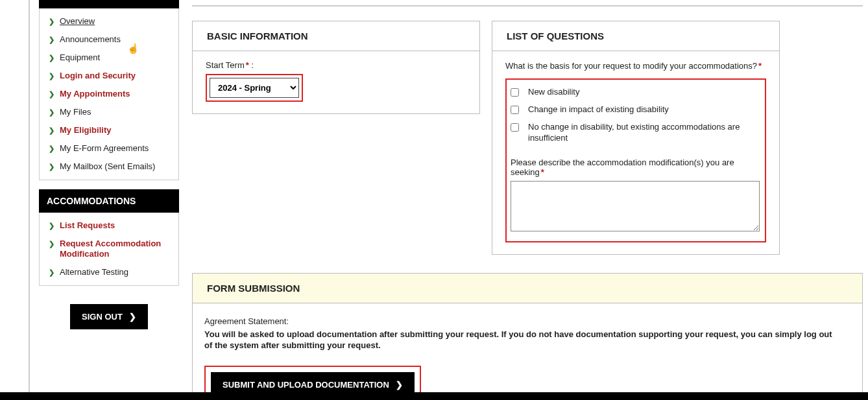 This screenshot has height=400, width=868. Describe the element at coordinates (109, 165) in the screenshot. I see `sidebar: ❯ Overview ❯ Announcements ❯ Equipment ❯…` at that location.